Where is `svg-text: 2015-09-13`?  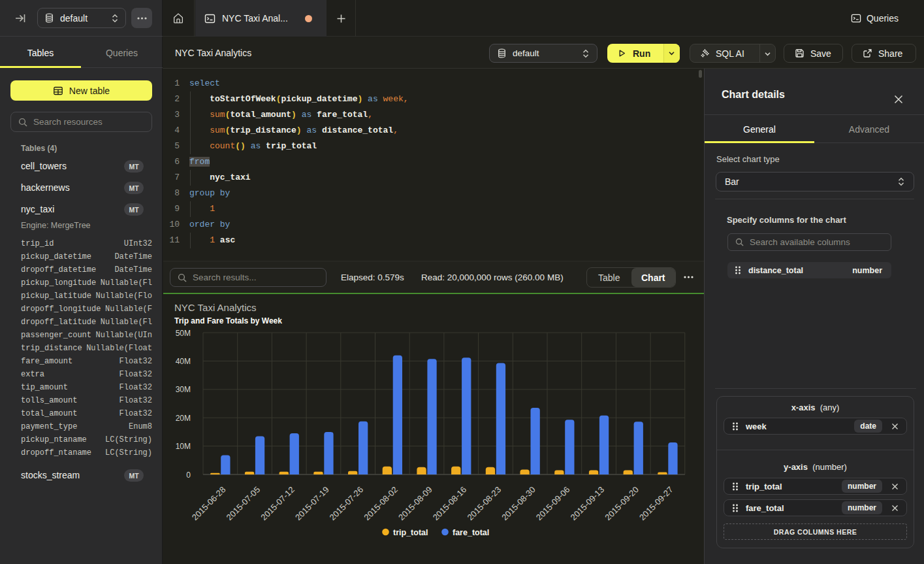 svg-text: 2015-09-13 is located at coordinates (588, 504).